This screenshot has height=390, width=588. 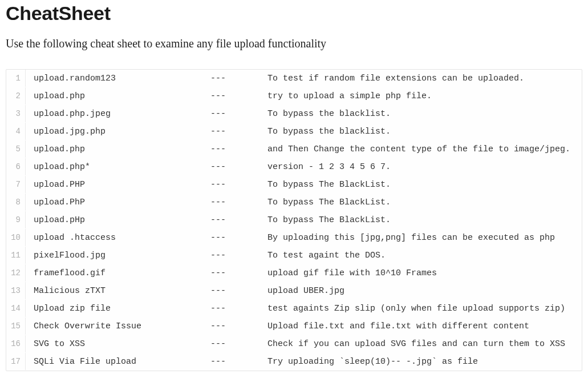 What do you see at coordinates (294, 362) in the screenshot?
I see `code-row: 17SQLi Via File upload---Try uploading `…` at bounding box center [294, 362].